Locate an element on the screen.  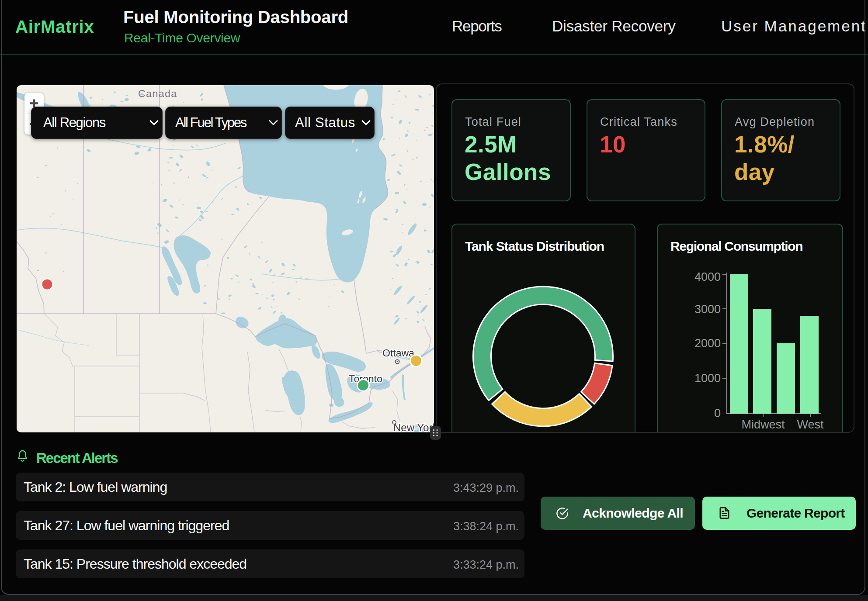
svg-text: Ottawa is located at coordinates (399, 353).